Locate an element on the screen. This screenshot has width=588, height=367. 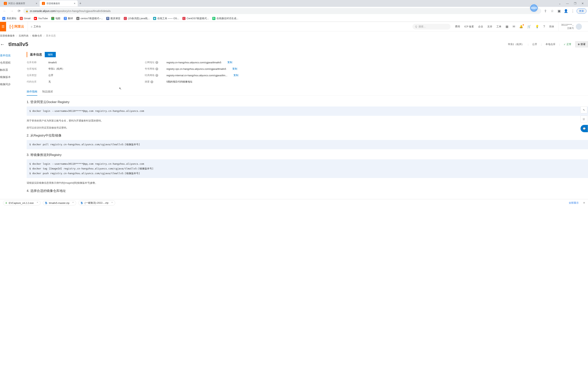
download-item: 🗜tlmallv5-master.zip⌃ is located at coordinates (60, 203).